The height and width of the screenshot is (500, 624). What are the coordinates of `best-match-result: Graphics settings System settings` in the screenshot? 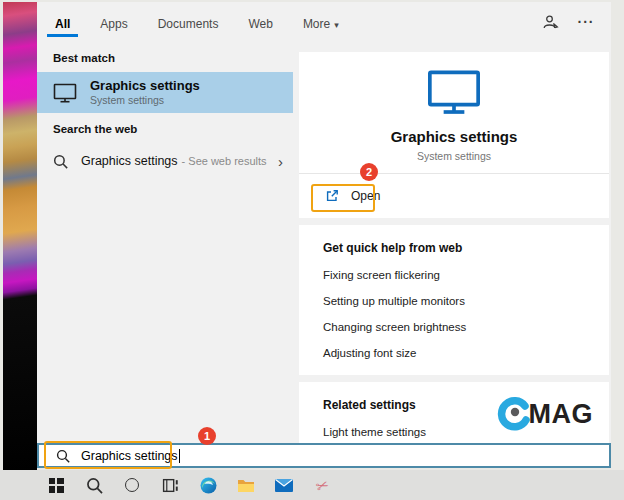 It's located at (165, 92).